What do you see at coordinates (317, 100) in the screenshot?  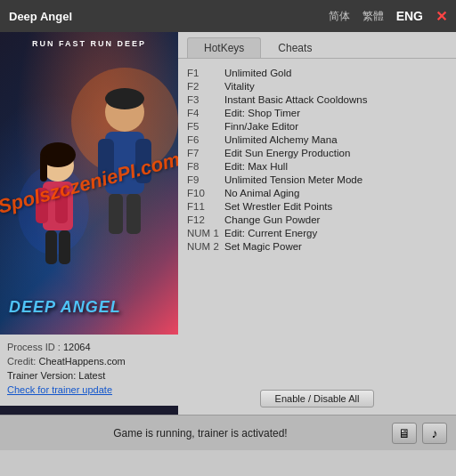 I see `hotkey-row: F3Instant Basic Attack Cooldowns` at bounding box center [317, 100].